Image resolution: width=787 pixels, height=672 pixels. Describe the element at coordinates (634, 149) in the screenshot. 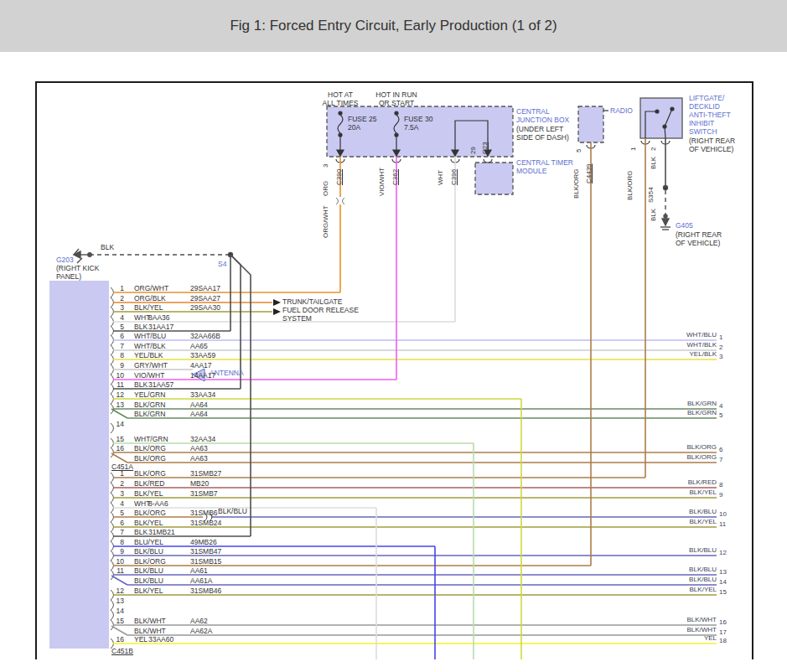

I see `liftgate-pin1: 1` at that location.